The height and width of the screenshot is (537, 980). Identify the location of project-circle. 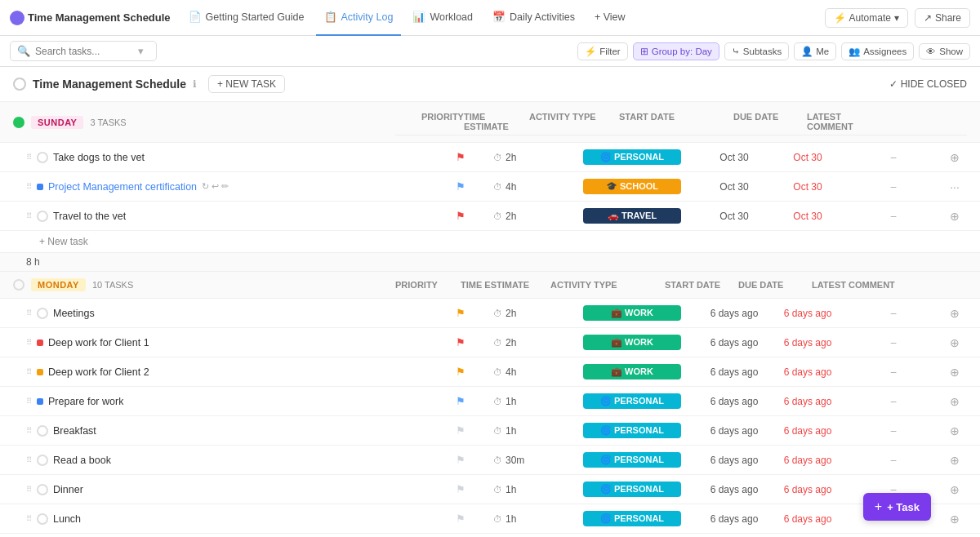
(20, 84).